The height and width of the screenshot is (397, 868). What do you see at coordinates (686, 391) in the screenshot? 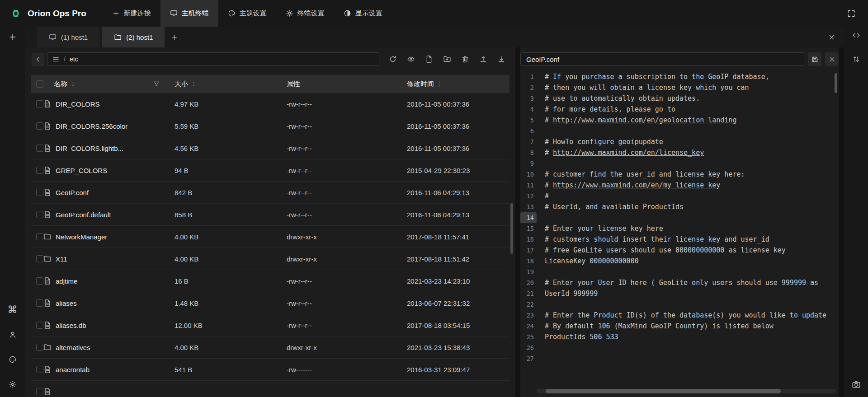
I see `editor-horizontal-scrollbar-track` at bounding box center [686, 391].